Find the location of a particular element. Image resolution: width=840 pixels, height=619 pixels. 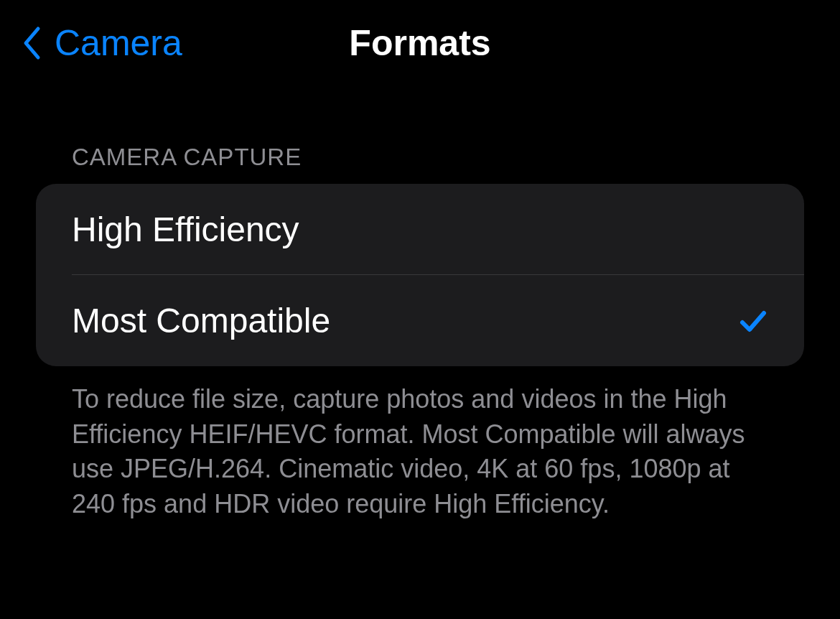

navigation-header: Camera Formats is located at coordinates (420, 43).